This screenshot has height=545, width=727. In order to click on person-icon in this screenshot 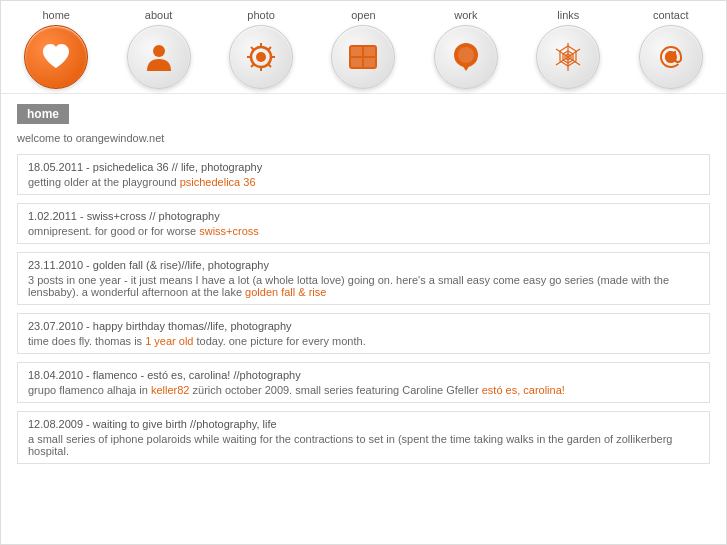, I will do `click(159, 57)`.